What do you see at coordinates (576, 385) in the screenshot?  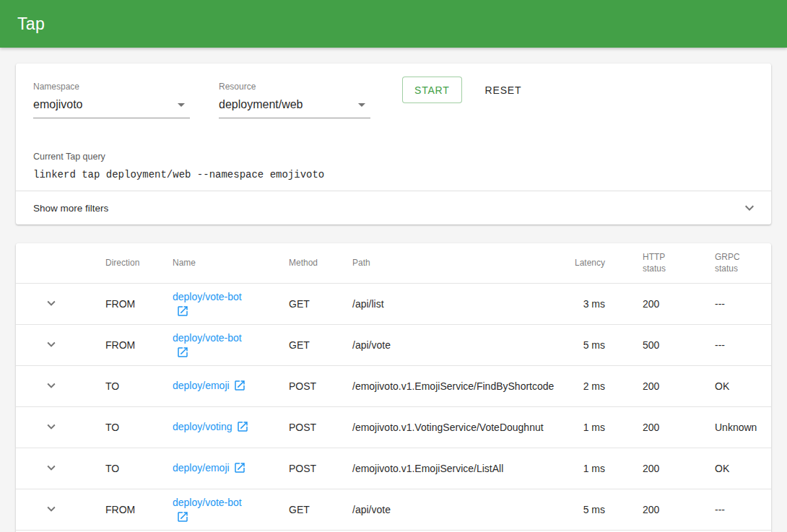 I see `latency-cell: 2 ms` at bounding box center [576, 385].